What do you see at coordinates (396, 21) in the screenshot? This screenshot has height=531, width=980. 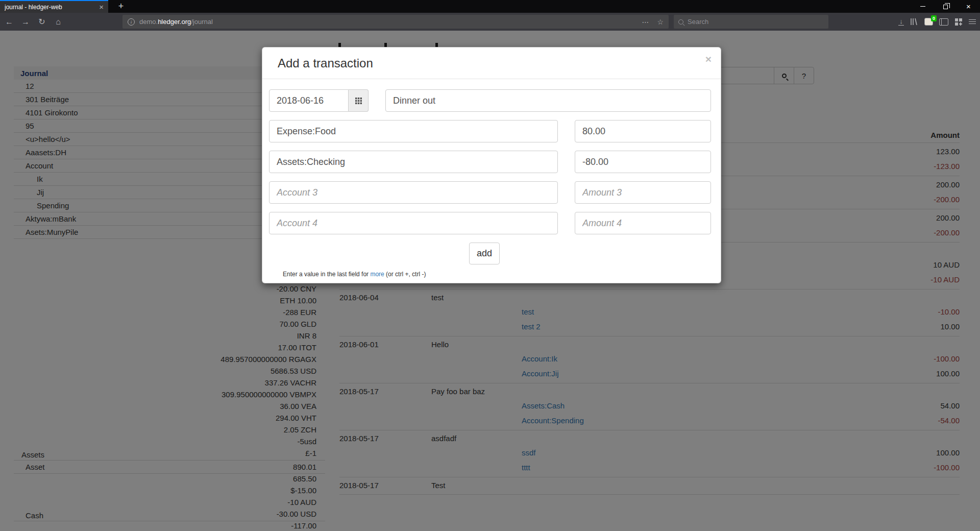 I see `url-bar: i demo.hledger.org/journal ⋯ ☆` at bounding box center [396, 21].